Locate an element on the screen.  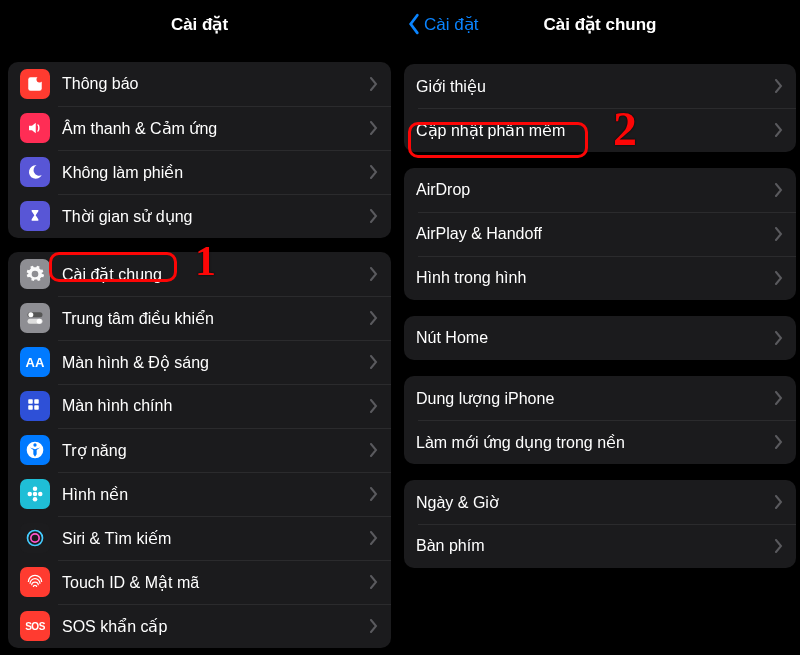
row-label: Màn hình & Độ sáng is located at coordinates (216, 362).